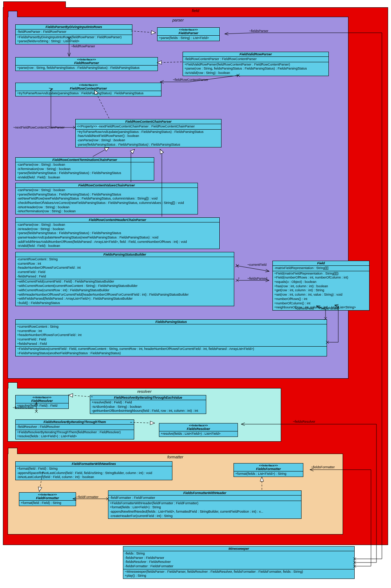 The width and height of the screenshot is (391, 588). I want to click on cls-FieldRowContentTerminationChainParser: FieldRowContentTerminationChainParser -c…, so click(85, 169).